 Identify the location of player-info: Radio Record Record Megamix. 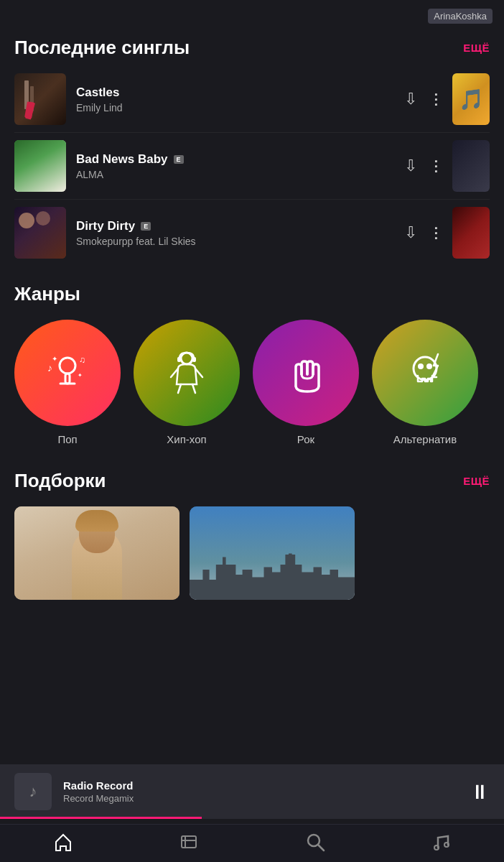
(261, 792).